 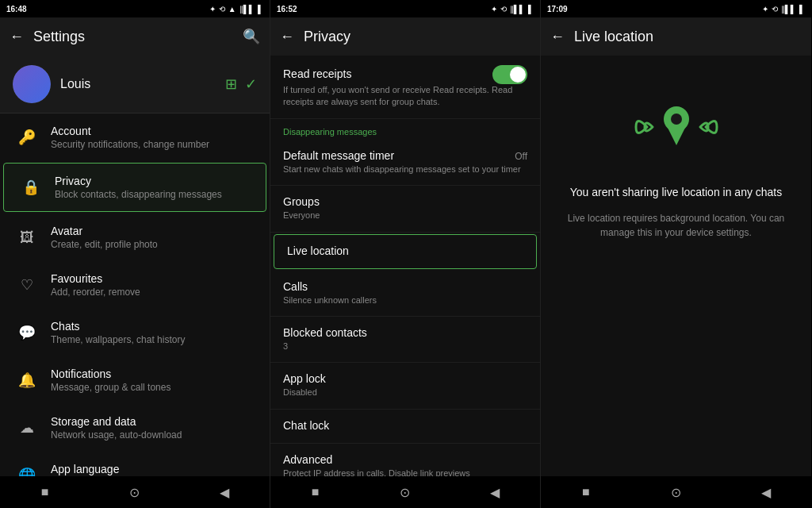 I want to click on app-lock-subtitle: Disabled, so click(x=405, y=392).